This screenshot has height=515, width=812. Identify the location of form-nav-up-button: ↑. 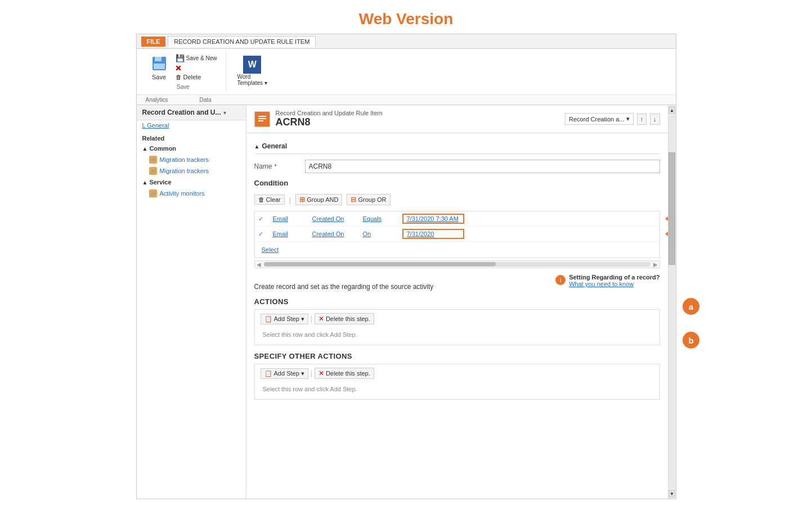
(642, 119).